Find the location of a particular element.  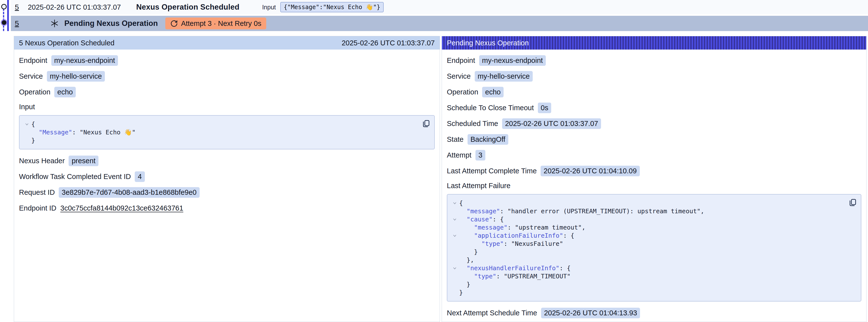

field-nexus-header: Nexus Header present is located at coordinates (227, 161).